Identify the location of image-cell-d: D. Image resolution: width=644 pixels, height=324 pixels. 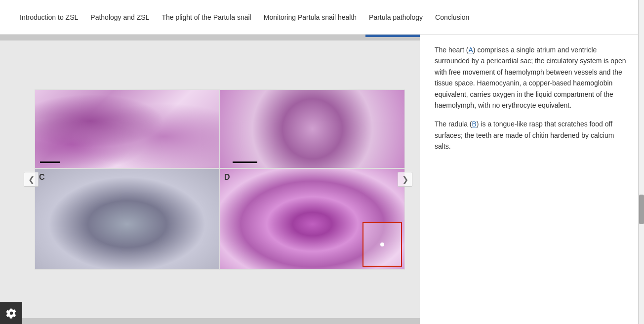
(312, 219).